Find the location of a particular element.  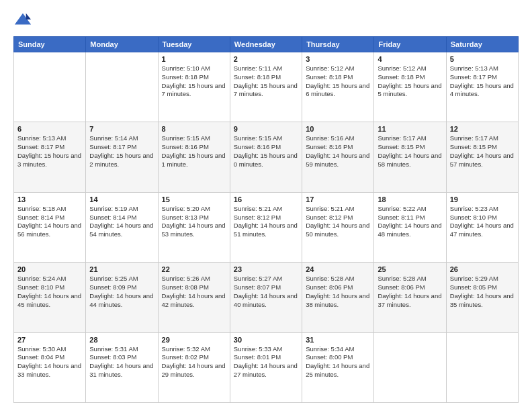

col-monday: Monday is located at coordinates (122, 44).